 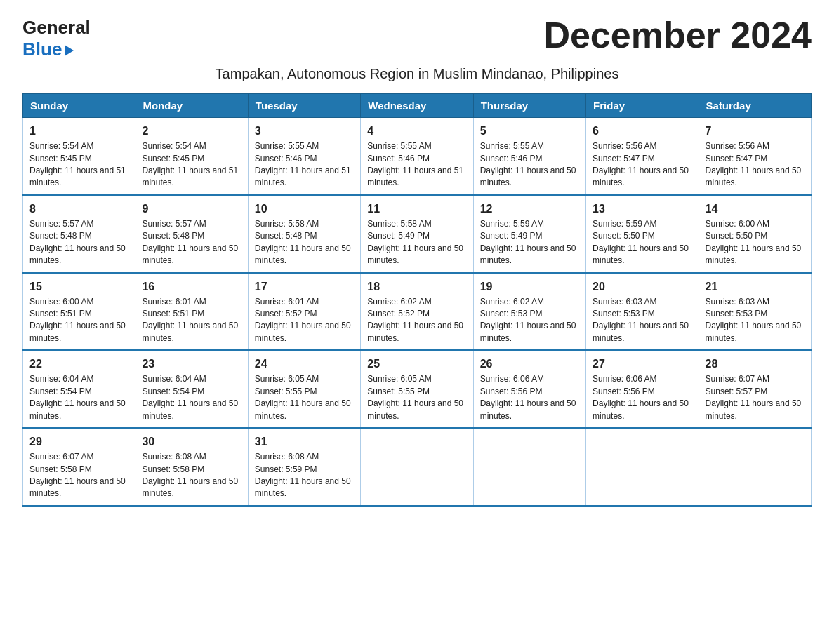 I want to click on calendar-cell: 5Sunrise: 5:55 AMSunset: 5:46 PMDaylight…, so click(x=529, y=156).